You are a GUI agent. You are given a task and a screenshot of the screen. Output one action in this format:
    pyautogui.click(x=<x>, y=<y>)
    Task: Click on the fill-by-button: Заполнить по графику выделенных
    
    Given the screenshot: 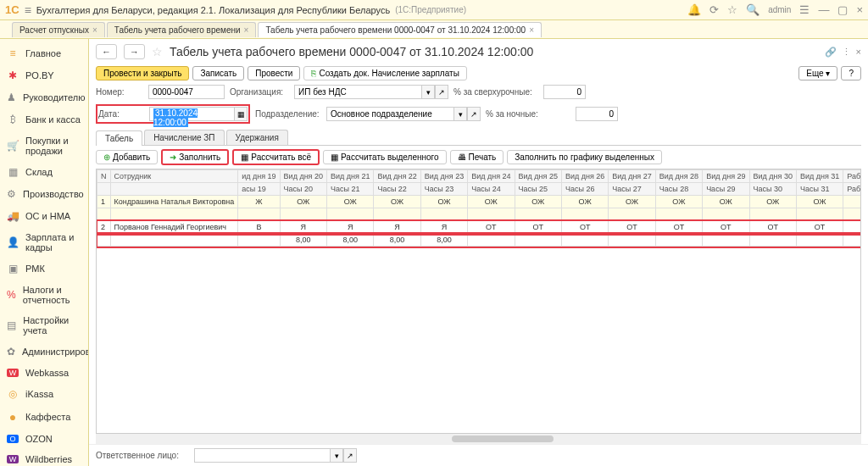 What is the action you would take?
    pyautogui.click(x=585, y=158)
    